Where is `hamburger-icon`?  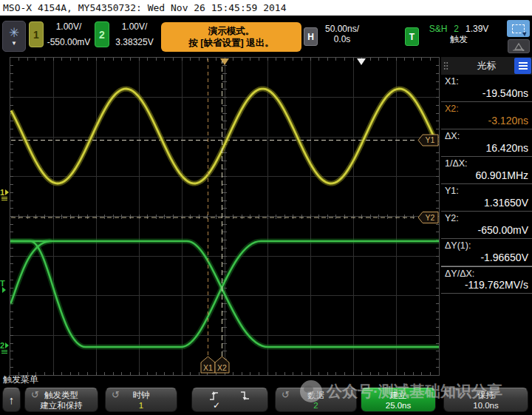 hamburger-icon is located at coordinates (523, 66).